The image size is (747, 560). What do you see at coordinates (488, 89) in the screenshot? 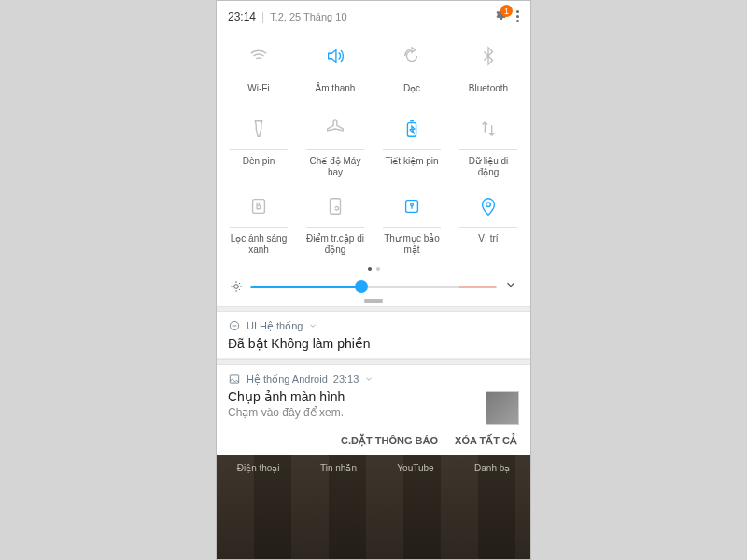
I see `qs-tile-label: Bluetooth` at bounding box center [488, 89].